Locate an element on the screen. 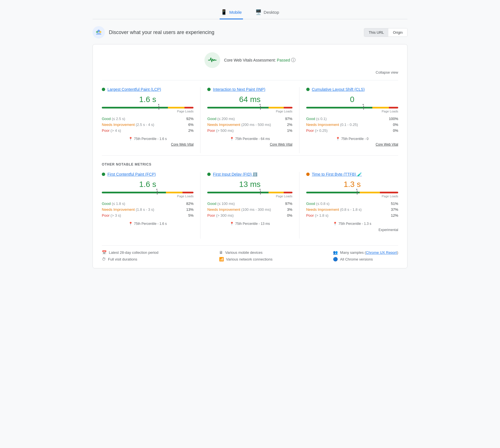 This screenshot has height=448, width=500. tab-desktop: 🖥️ Desktop is located at coordinates (267, 12).